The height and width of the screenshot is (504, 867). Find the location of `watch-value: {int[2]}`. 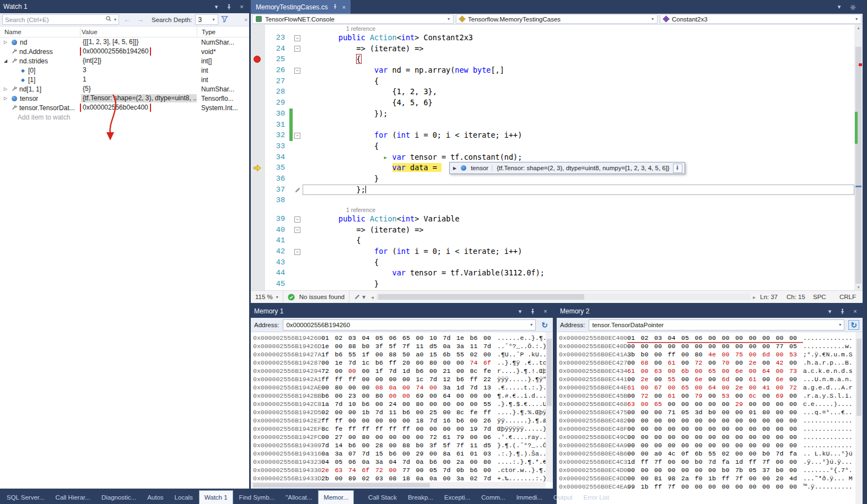

watch-value: {int[2]} is located at coordinates (92, 61).